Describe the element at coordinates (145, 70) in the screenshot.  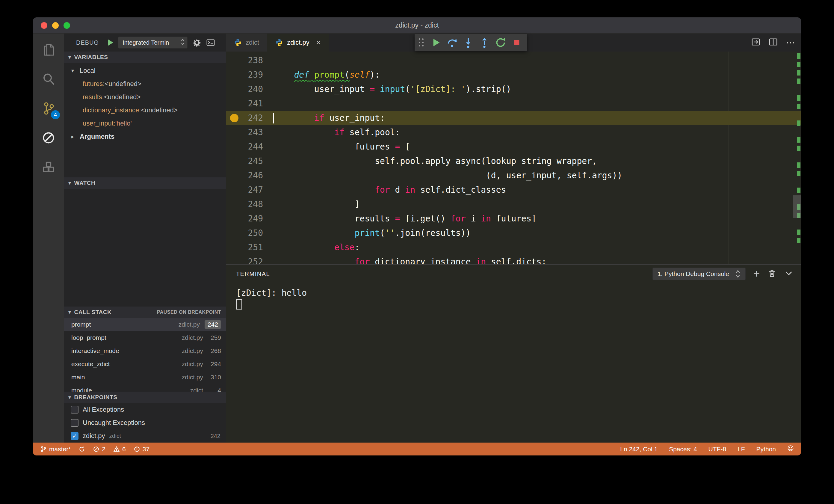
I see `scope-local-row: ▾ Local` at that location.